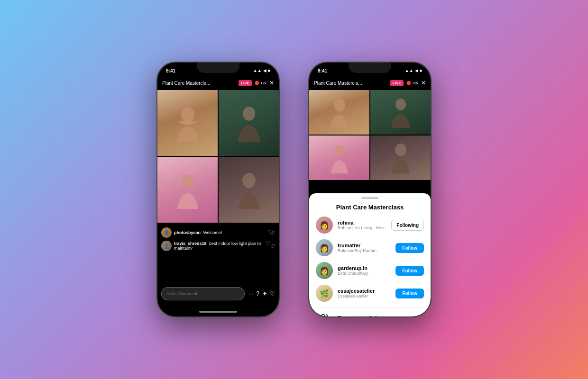  Describe the element at coordinates (221, 246) in the screenshot. I see `chat-text-2: travis_shreds18 best indoor low light pl…` at that location.